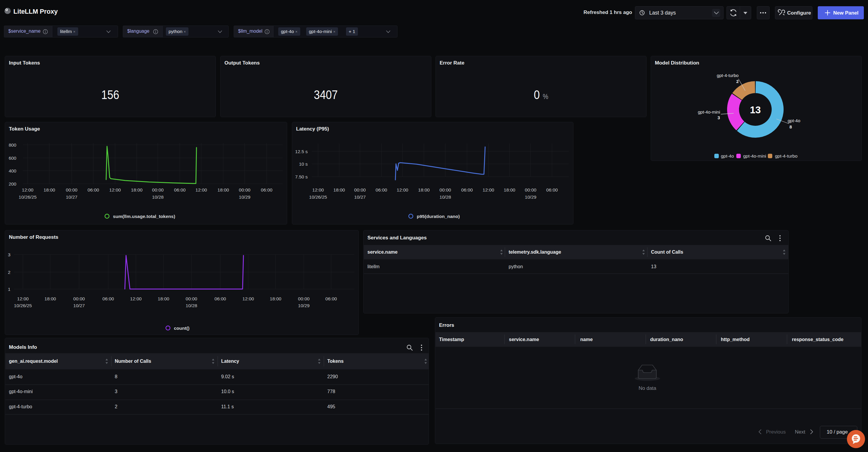 The image size is (868, 452). What do you see at coordinates (303, 164) in the screenshot?
I see `svg-text: 10 s` at bounding box center [303, 164].